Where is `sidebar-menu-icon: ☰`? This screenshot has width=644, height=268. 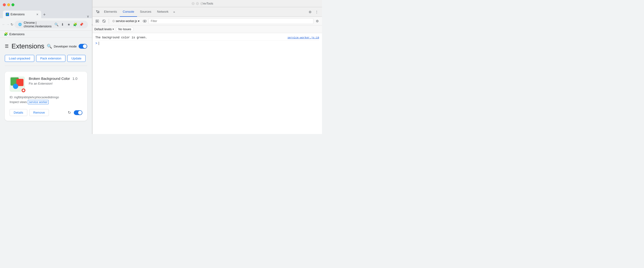 sidebar-menu-icon: ☰ is located at coordinates (6, 46).